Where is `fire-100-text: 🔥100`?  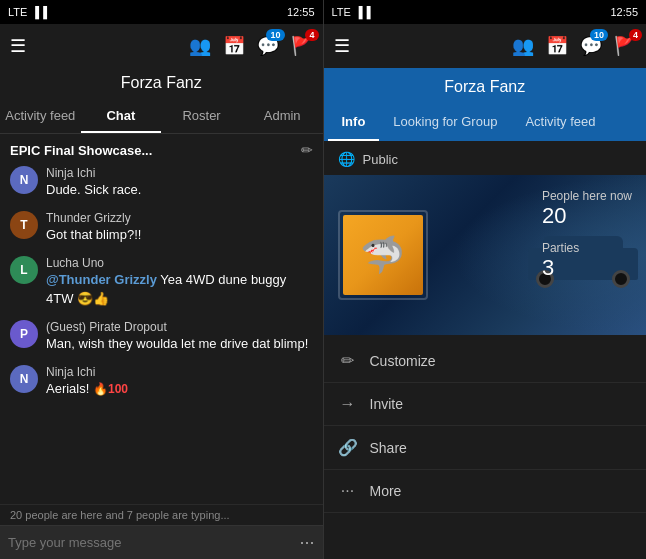
fire-100-text: 🔥100 is located at coordinates (110, 389).